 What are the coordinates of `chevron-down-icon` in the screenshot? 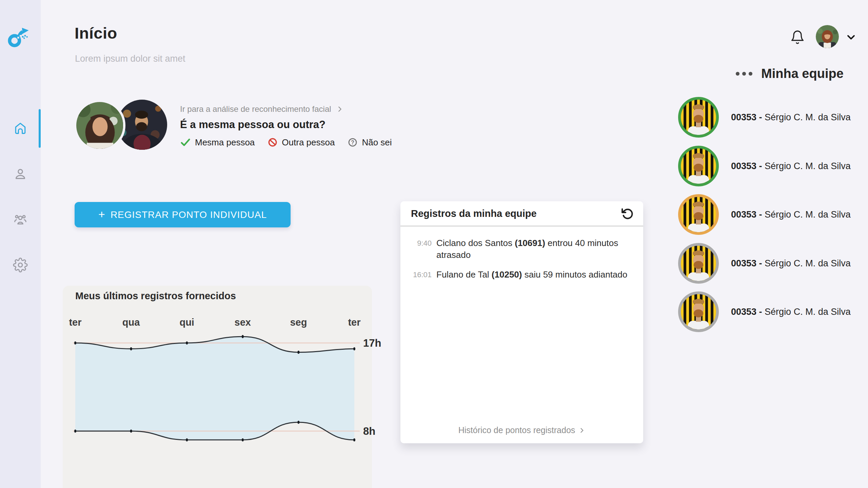 It's located at (851, 37).